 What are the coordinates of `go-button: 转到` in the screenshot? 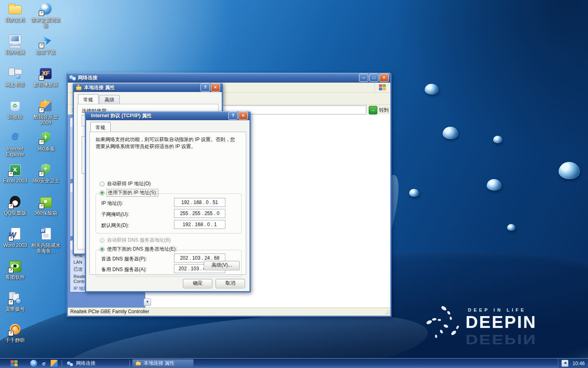 It's located at (379, 110).